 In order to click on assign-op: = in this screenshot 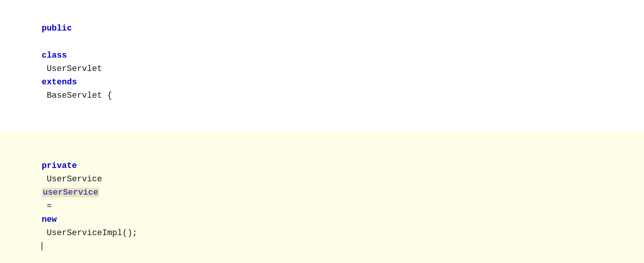, I will do `click(49, 206)`.